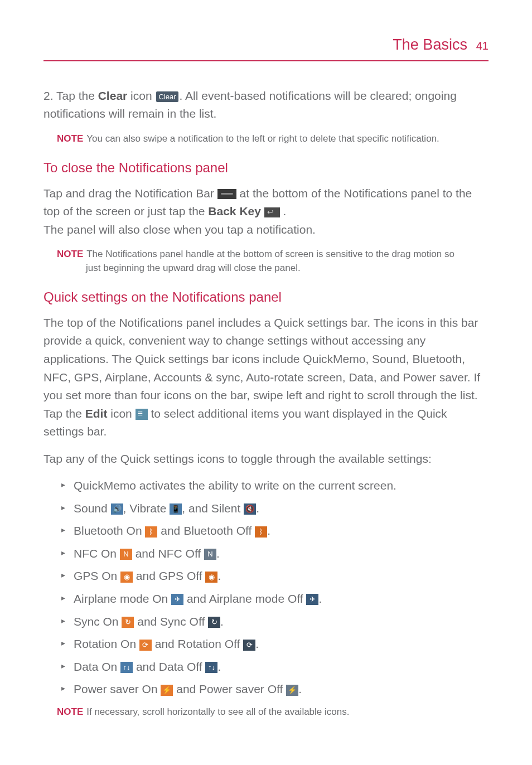  What do you see at coordinates (97, 667) in the screenshot?
I see `data-text-a: Data On` at bounding box center [97, 667].